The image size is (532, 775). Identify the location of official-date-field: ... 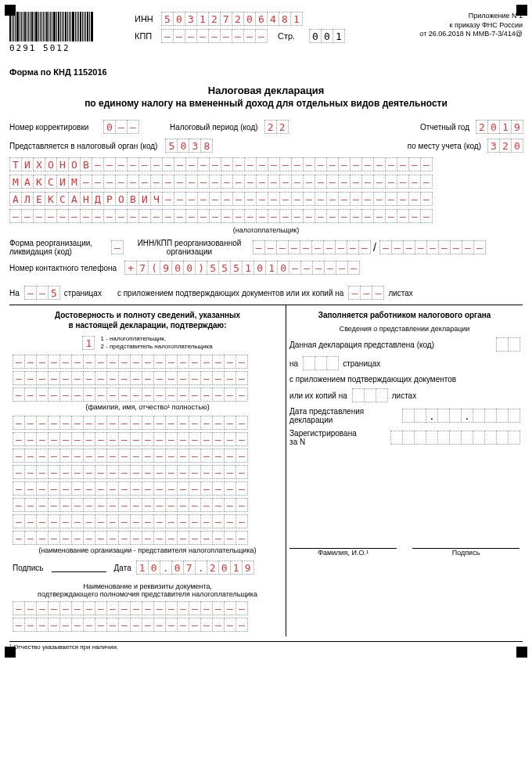
(461, 416).